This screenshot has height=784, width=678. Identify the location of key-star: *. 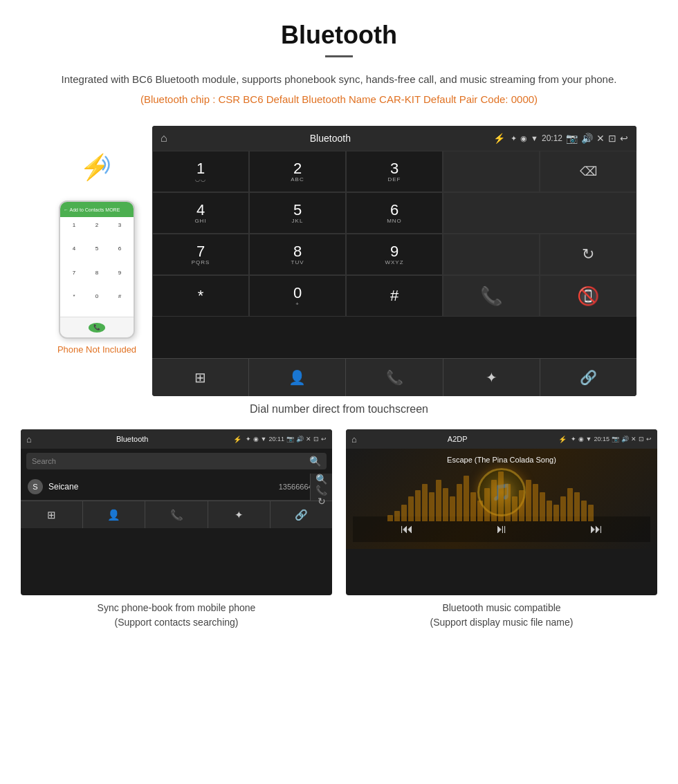
(201, 296).